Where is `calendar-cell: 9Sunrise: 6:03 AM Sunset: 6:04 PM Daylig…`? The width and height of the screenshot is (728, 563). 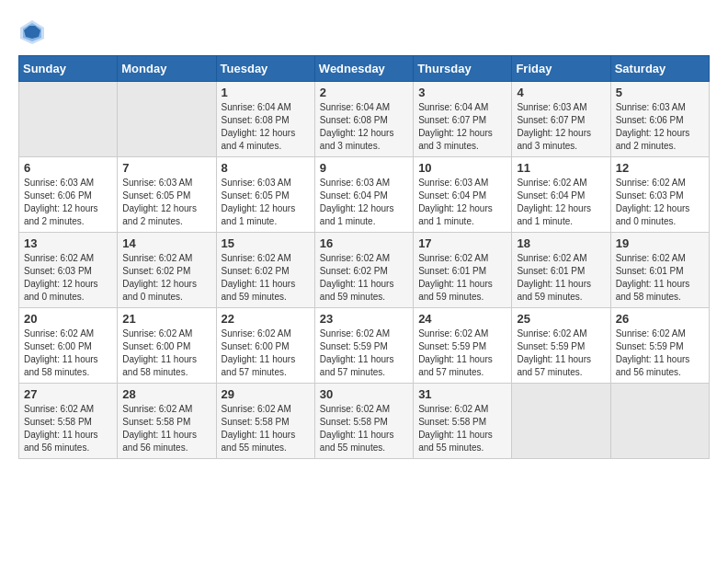 calendar-cell: 9Sunrise: 6:03 AM Sunset: 6:04 PM Daylig… is located at coordinates (364, 195).